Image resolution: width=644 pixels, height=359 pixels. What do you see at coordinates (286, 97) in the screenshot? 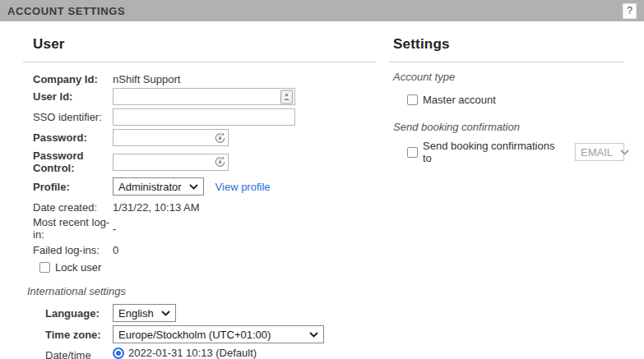
I see `contact-card-icon` at bounding box center [286, 97].